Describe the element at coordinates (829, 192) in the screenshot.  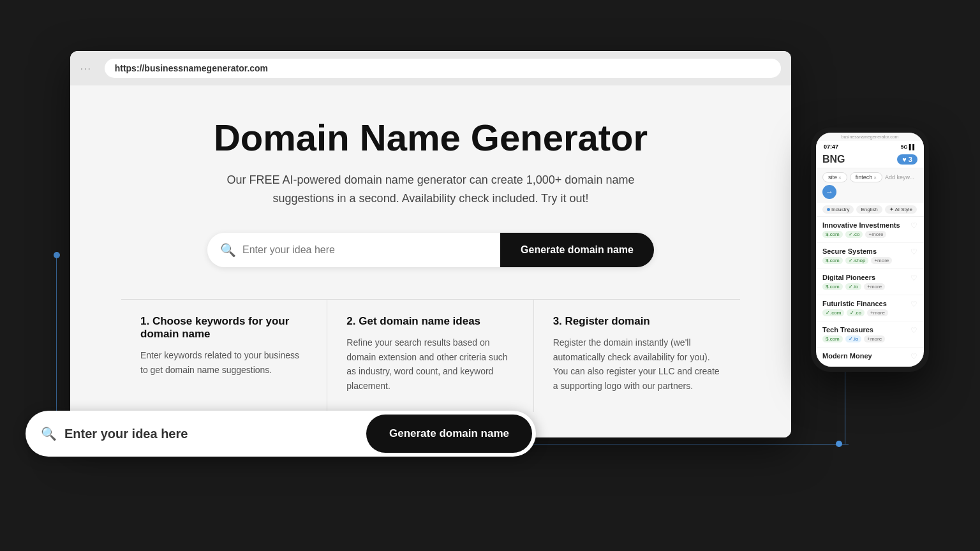
I see `phone-search-button: →` at that location.